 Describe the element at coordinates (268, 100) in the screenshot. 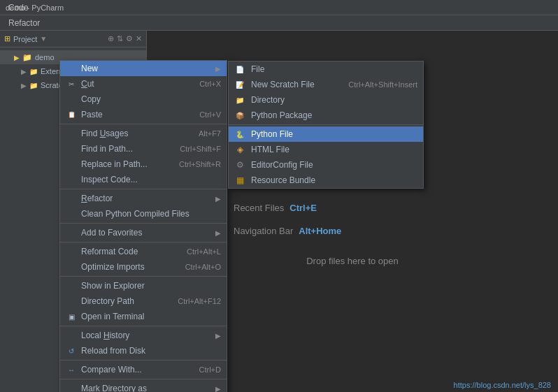

I see `submenu-label-directory: Directory` at that location.